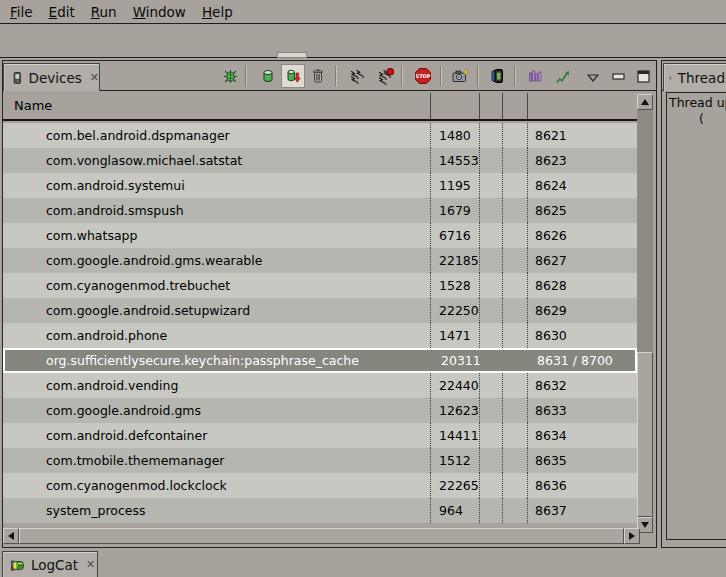  Describe the element at coordinates (292, 55) in the screenshot. I see `perspective-notch` at that location.